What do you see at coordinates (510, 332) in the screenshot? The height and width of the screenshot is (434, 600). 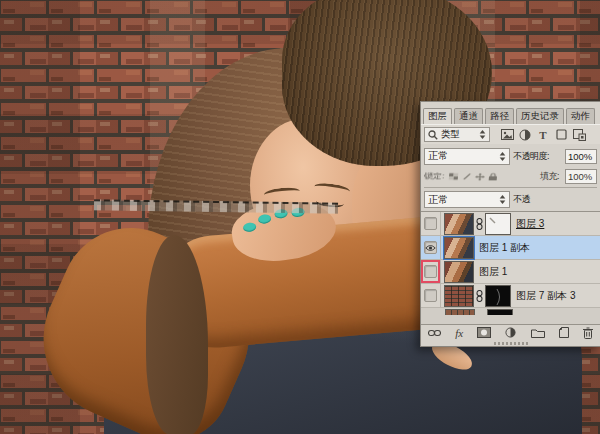 I see `new-adjustment-layer-icon` at bounding box center [510, 332].